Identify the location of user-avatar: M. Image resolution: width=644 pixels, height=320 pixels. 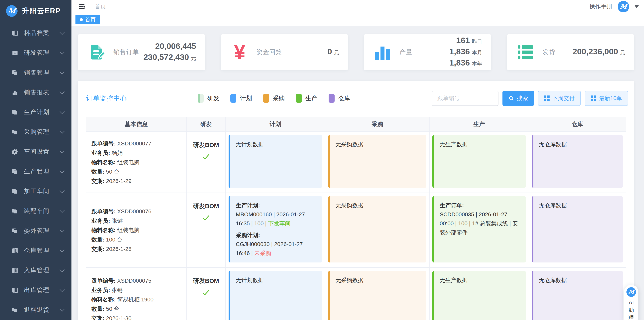
(624, 7).